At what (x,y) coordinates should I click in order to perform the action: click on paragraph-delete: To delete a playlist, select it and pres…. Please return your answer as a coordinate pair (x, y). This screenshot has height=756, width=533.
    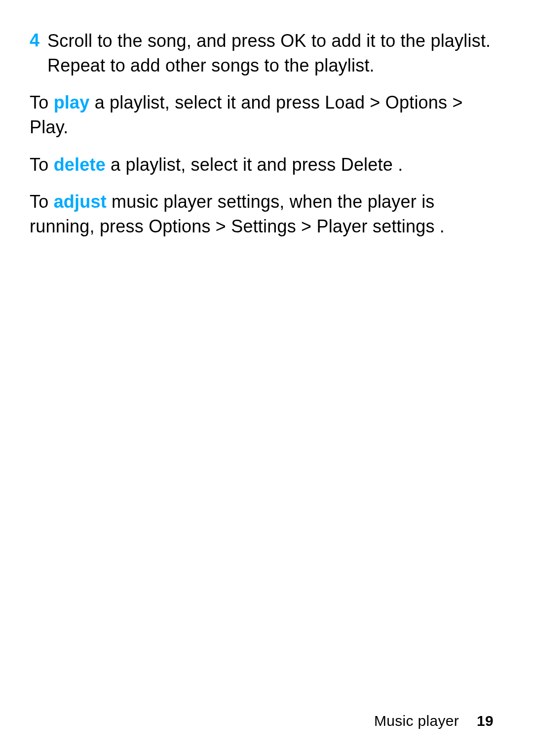
    Looking at the image, I should click on (264, 165).